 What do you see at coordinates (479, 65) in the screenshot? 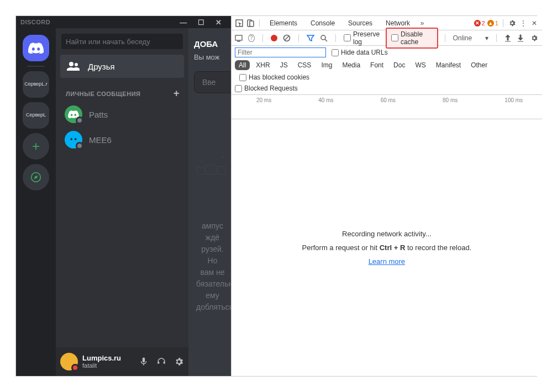
I see `type-other: Other` at bounding box center [479, 65].